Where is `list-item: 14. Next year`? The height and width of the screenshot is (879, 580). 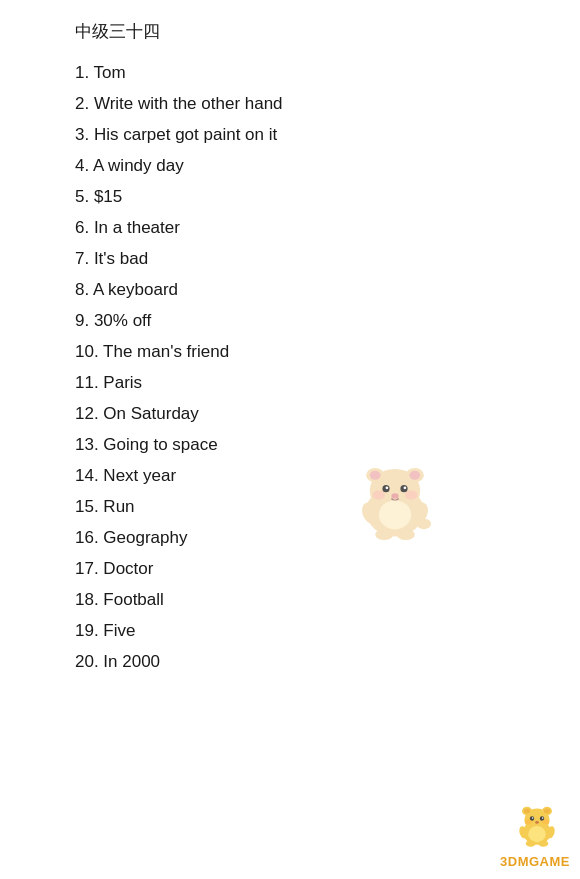 list-item: 14. Next year is located at coordinates (290, 476).